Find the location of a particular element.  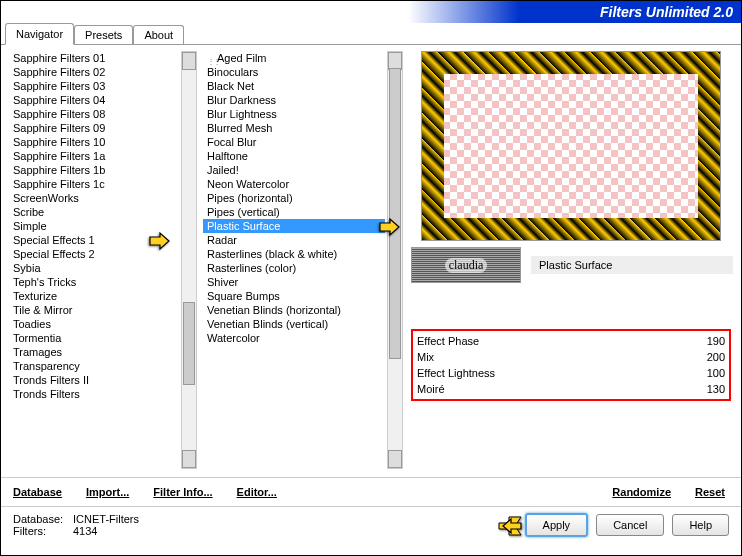

category-item: Sapphire Filters 02 is located at coordinates (94, 72).